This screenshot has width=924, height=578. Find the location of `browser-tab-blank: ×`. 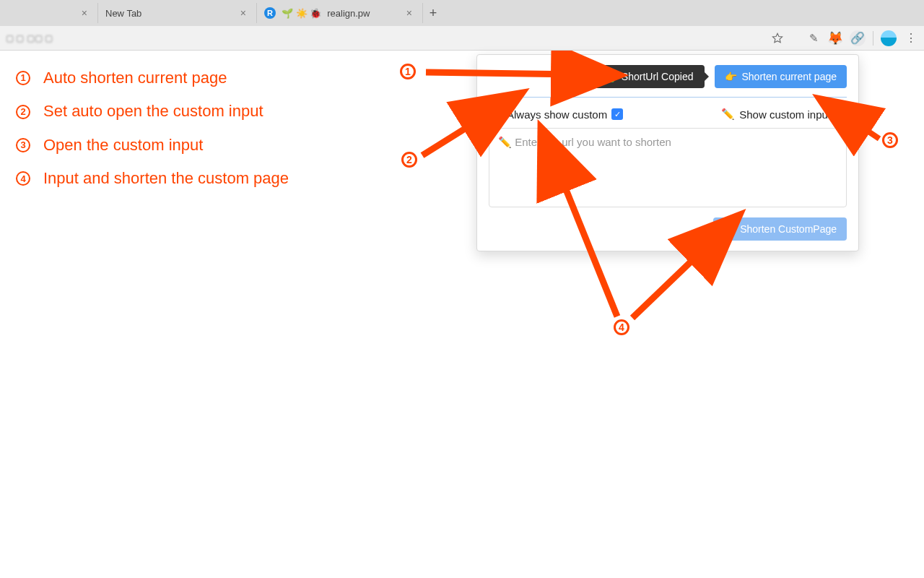

browser-tab-blank: × is located at coordinates (51, 13).